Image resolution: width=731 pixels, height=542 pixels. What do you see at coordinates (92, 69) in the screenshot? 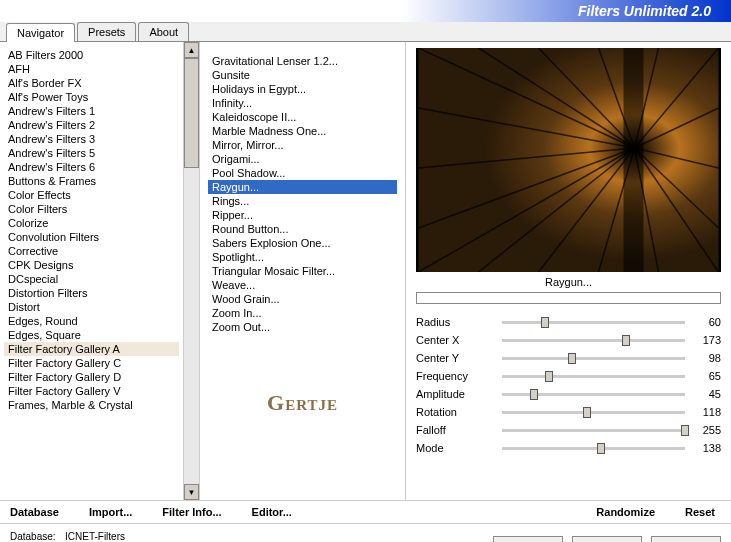
I see `list-item: AFH` at bounding box center [92, 69].